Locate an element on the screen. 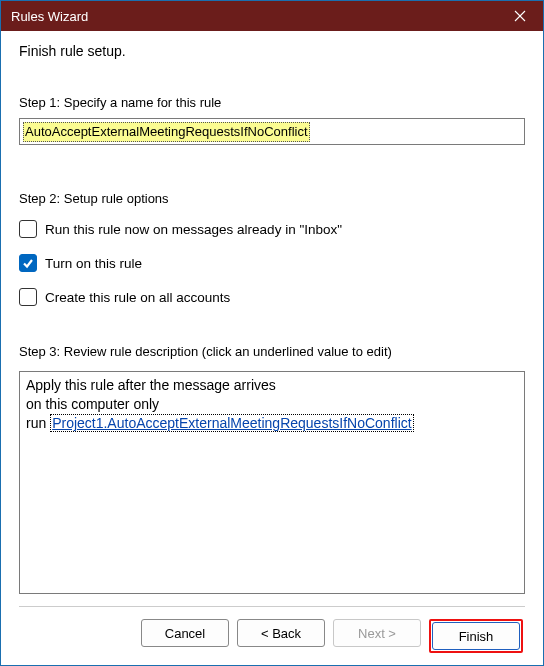 This screenshot has width=544, height=666. desc-line-2: on this computer only is located at coordinates (272, 404).